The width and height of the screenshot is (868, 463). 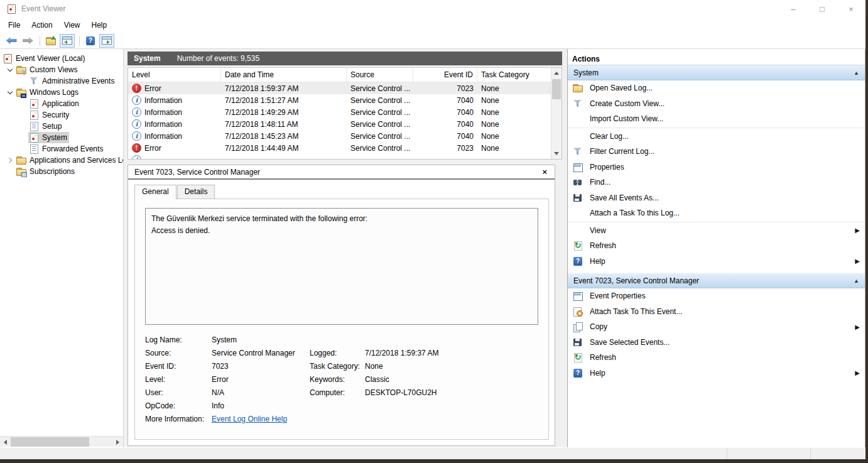 What do you see at coordinates (716, 214) in the screenshot?
I see `action-attach-task-to-log: Attach a Task To this Log...` at bounding box center [716, 214].